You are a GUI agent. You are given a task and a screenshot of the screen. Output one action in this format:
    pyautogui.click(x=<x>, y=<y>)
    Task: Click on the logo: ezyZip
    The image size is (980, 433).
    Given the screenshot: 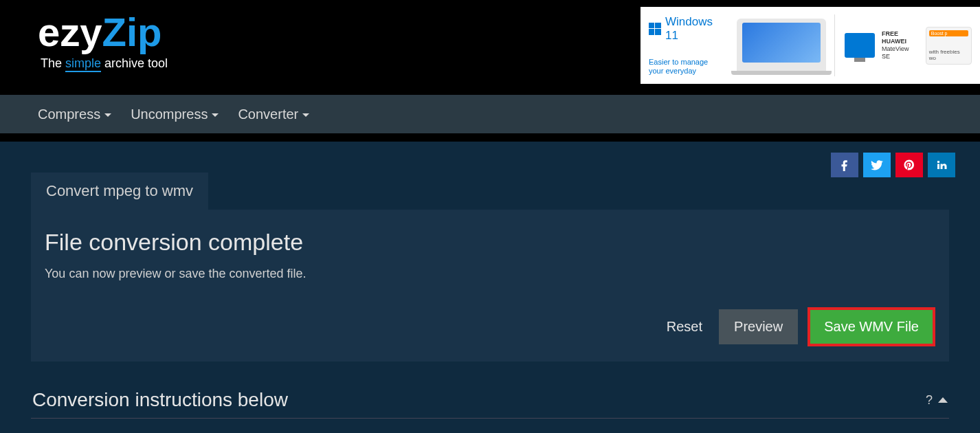 What is the action you would take?
    pyautogui.click(x=103, y=32)
    